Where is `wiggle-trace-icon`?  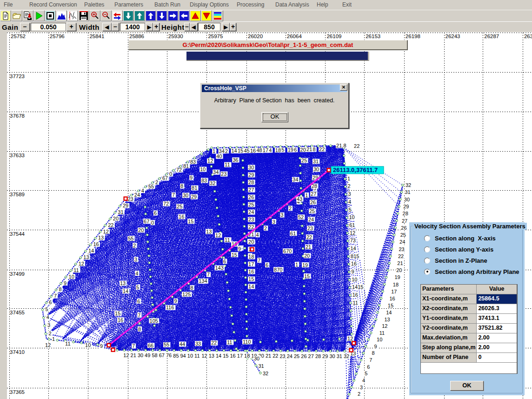 wiggle-trace-icon is located at coordinates (73, 16).